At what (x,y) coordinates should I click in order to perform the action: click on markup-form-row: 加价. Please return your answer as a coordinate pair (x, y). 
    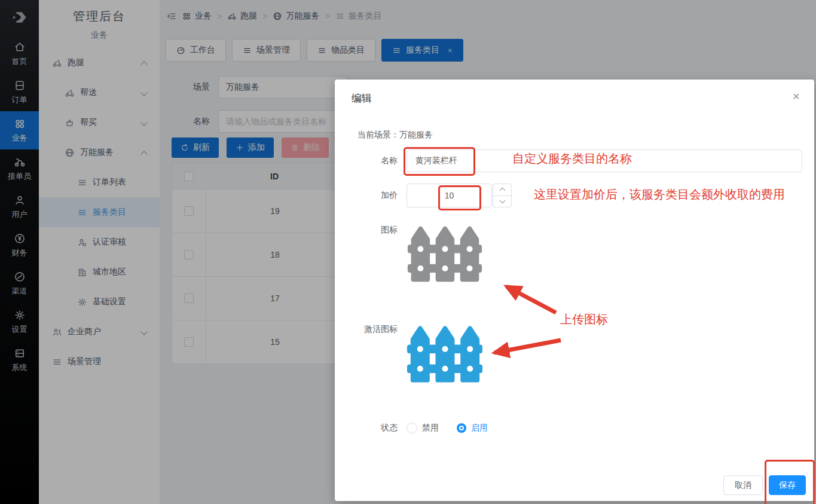
    Looking at the image, I should click on (429, 196).